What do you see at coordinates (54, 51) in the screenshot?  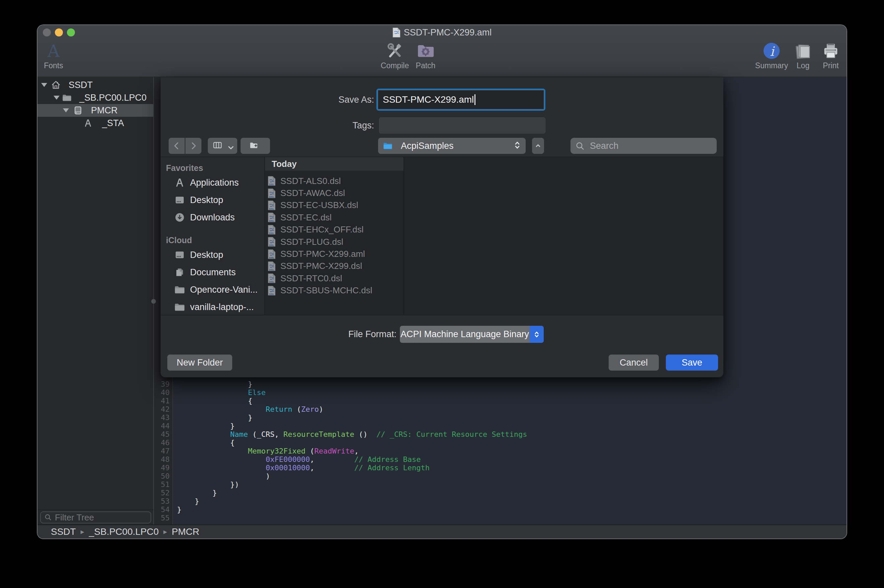 I see `svg-text: A` at bounding box center [54, 51].